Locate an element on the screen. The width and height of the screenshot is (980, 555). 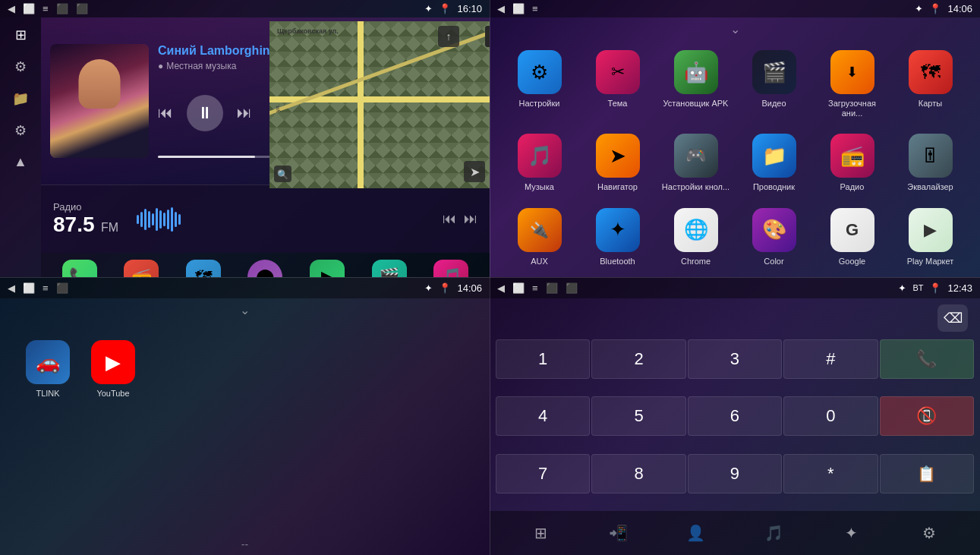
radio-next-button: ⏭ is located at coordinates (471, 219).